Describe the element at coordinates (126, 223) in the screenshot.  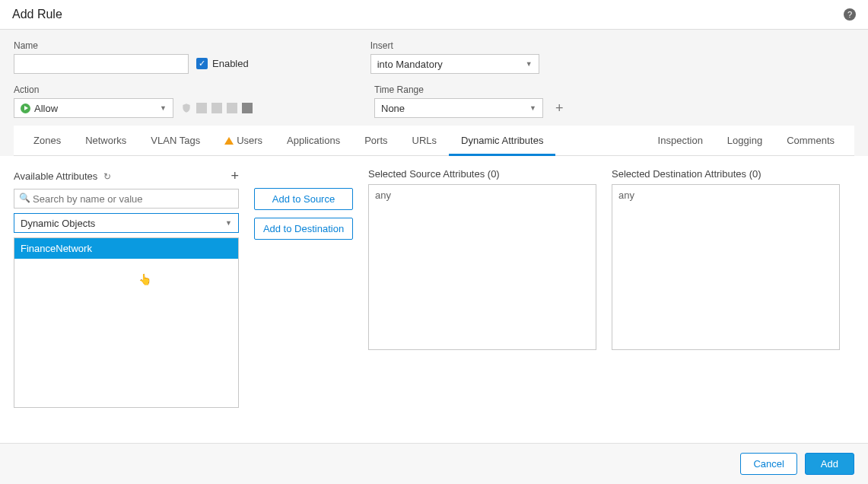
I see `attribute-type-select: Dynamic Objects ▼` at that location.